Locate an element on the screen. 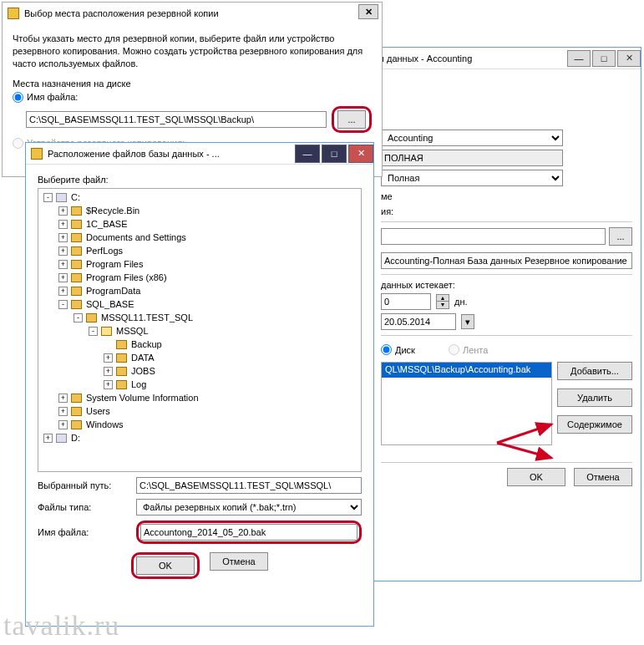 Image resolution: width=644 pixels, height=645 pixels. expire-days-field is located at coordinates (406, 302).